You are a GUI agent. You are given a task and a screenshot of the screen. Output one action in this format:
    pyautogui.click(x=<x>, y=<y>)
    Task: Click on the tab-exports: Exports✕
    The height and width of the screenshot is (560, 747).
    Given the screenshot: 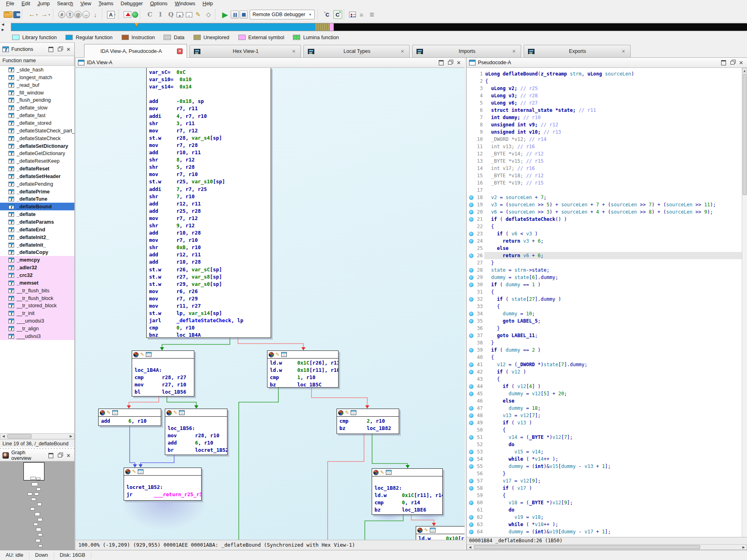 What is the action you would take?
    pyautogui.click(x=577, y=51)
    